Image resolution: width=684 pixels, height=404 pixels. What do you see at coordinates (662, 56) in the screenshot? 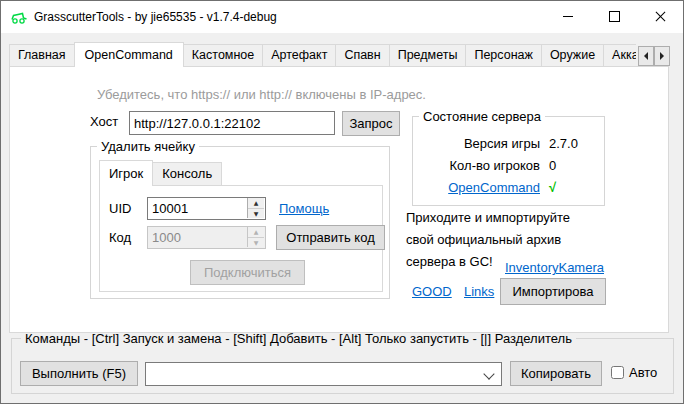
I see `tab-scroll-right-button` at bounding box center [662, 56].